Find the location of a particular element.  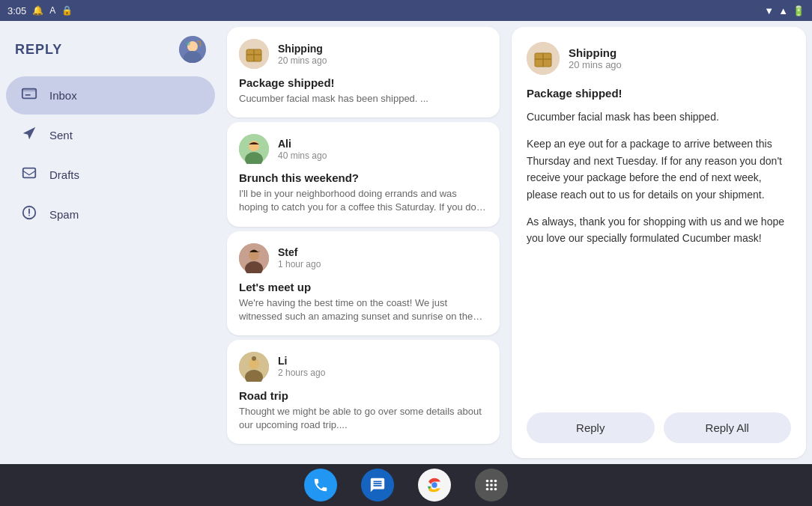

email-preview-2: I'll be in your neighborhood doing erran… is located at coordinates (363, 201).